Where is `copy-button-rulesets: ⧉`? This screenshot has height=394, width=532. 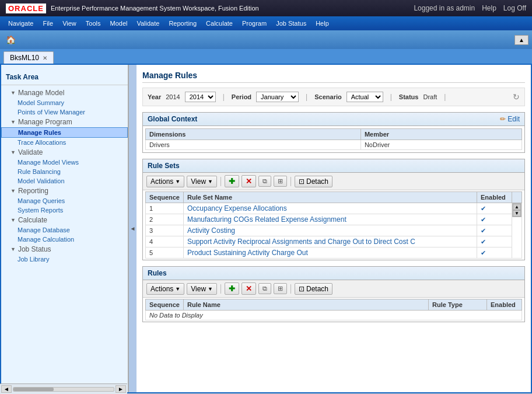 copy-button-rulesets: ⧉ is located at coordinates (265, 181).